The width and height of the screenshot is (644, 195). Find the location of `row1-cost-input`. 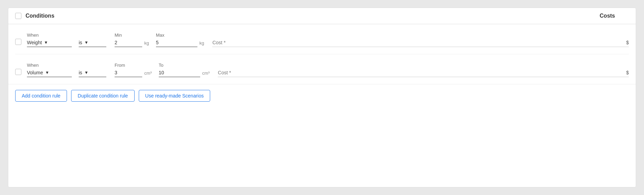

row1-cost-input is located at coordinates (418, 43).